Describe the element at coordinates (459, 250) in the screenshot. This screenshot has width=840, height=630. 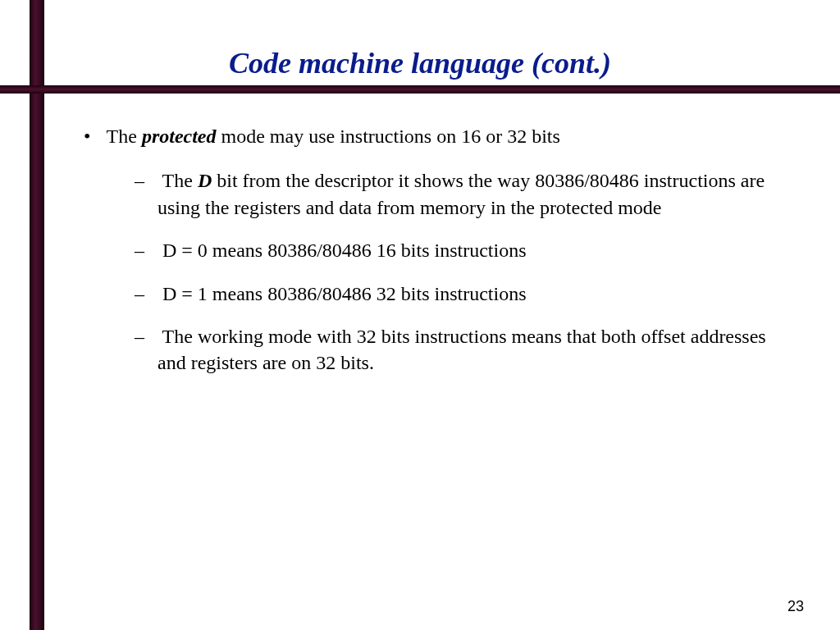
I see `sub-bullet-1: D = 0 means 80386/80486 16 bits instruct…` at that location.